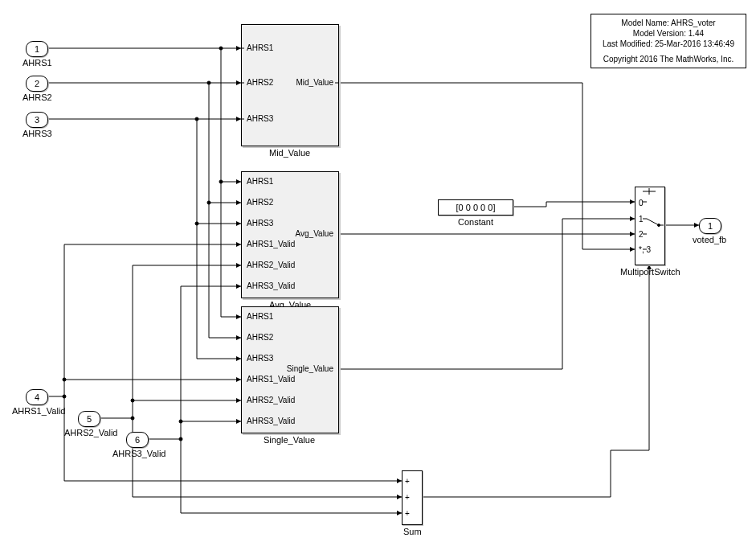  I want to click on block-multiport-switch: 0 1 2 *, 3, so click(650, 226).